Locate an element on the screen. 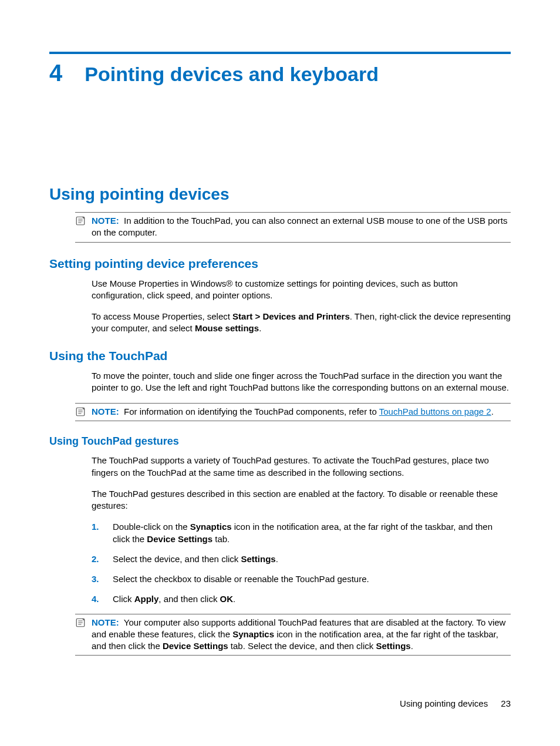  list-item: Select the device, and then click Settin… is located at coordinates (301, 559).